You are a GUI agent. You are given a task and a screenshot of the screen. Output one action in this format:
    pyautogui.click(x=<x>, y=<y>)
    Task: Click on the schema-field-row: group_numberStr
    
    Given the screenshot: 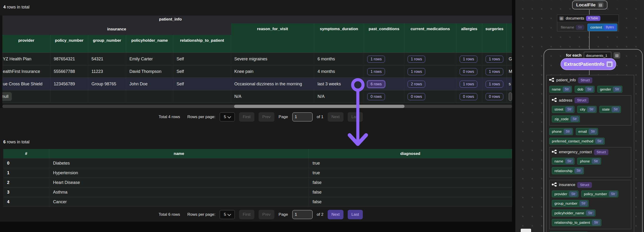 What is the action you would take?
    pyautogui.click(x=590, y=204)
    